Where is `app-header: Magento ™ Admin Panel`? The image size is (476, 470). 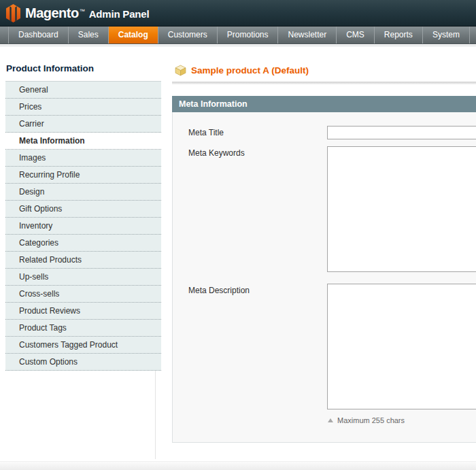
app-header: Magento ™ Admin Panel is located at coordinates (238, 14).